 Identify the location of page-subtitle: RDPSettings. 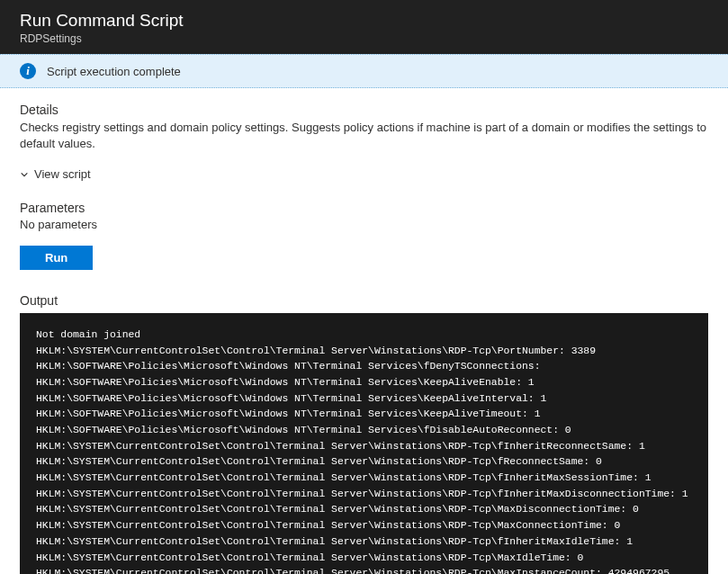
(364, 39).